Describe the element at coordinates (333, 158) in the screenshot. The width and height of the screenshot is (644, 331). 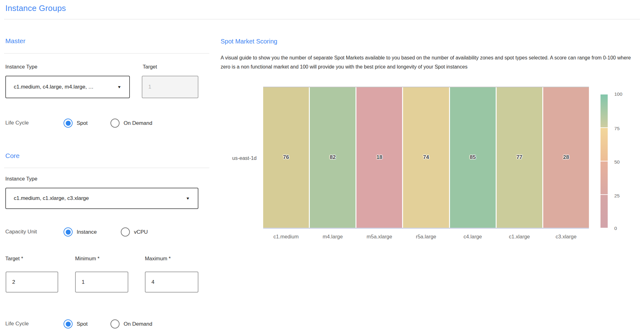
I see `heatmap-cell: 82` at that location.